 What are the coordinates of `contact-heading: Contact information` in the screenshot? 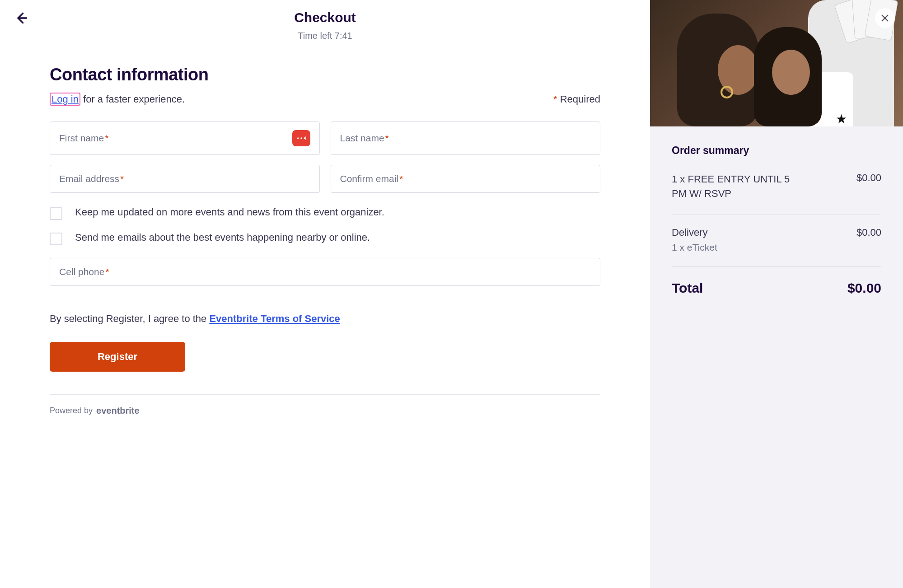 It's located at (325, 75).